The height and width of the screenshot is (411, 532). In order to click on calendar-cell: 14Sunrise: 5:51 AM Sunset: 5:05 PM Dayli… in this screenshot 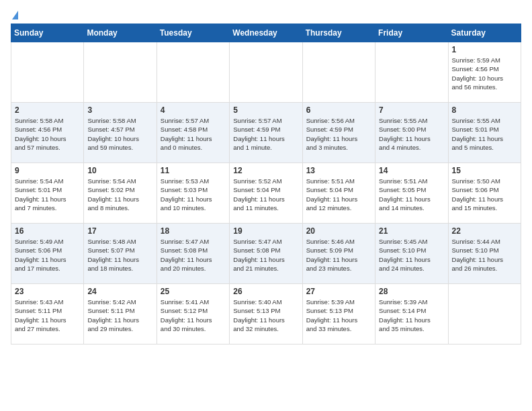, I will do `click(412, 193)`.